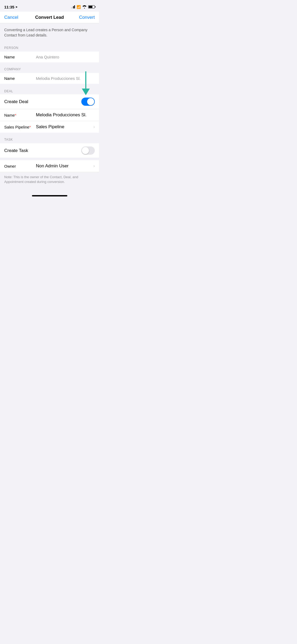 The width and height of the screenshot is (297, 644). Describe the element at coordinates (50, 6) in the screenshot. I see `status-bar: 11:35 ➤ 📶` at that location.